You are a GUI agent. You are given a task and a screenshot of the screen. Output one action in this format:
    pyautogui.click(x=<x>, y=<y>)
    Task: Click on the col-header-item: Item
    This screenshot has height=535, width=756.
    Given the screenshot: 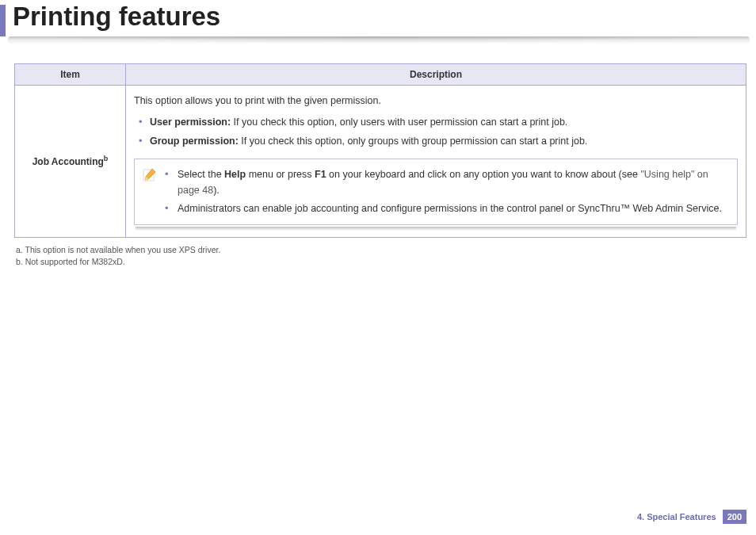 What is the action you would take?
    pyautogui.click(x=71, y=75)
    